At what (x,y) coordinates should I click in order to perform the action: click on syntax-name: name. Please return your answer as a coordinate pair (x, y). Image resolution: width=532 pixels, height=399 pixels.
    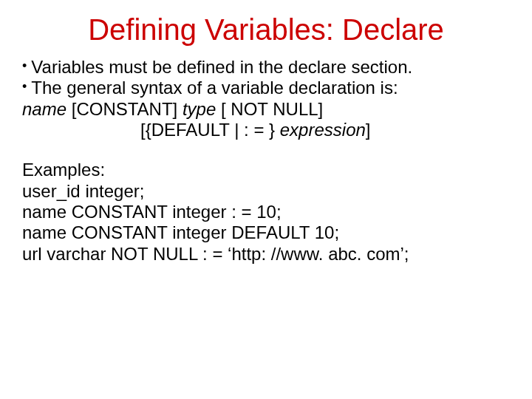
    Looking at the image, I should click on (44, 109).